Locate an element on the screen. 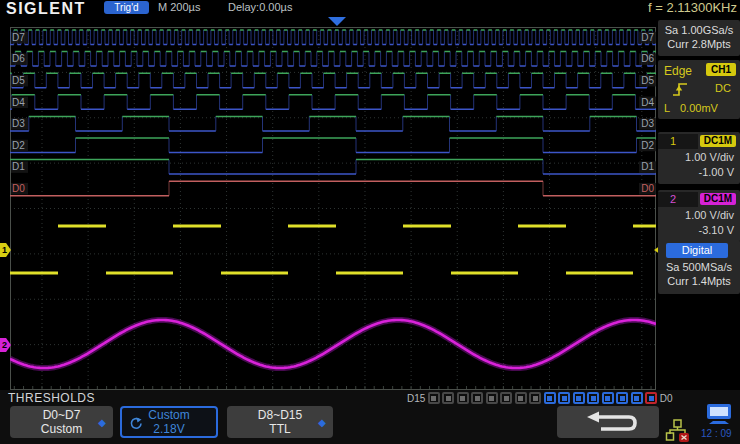  ch2-scale: 1.00 V/div is located at coordinates (710, 215).